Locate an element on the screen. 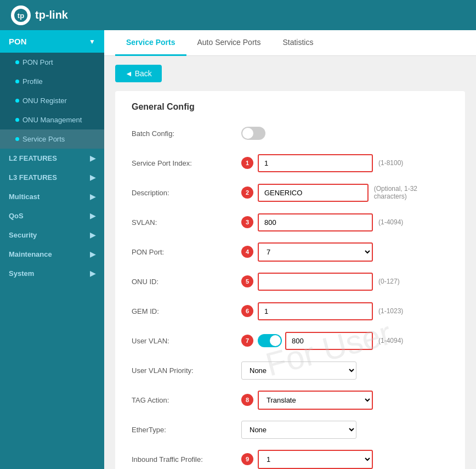 This screenshot has width=476, height=469. input-svlan is located at coordinates (315, 223).